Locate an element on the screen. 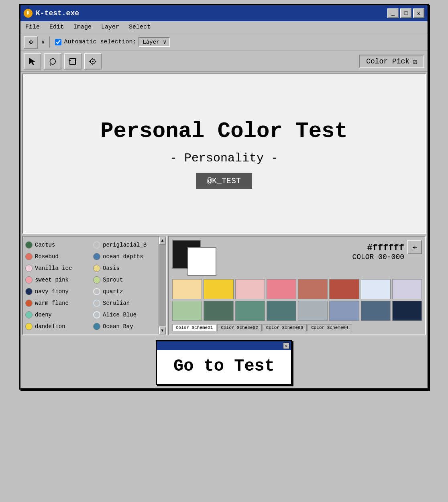  list-item: Ocean Bay is located at coordinates (124, 326).